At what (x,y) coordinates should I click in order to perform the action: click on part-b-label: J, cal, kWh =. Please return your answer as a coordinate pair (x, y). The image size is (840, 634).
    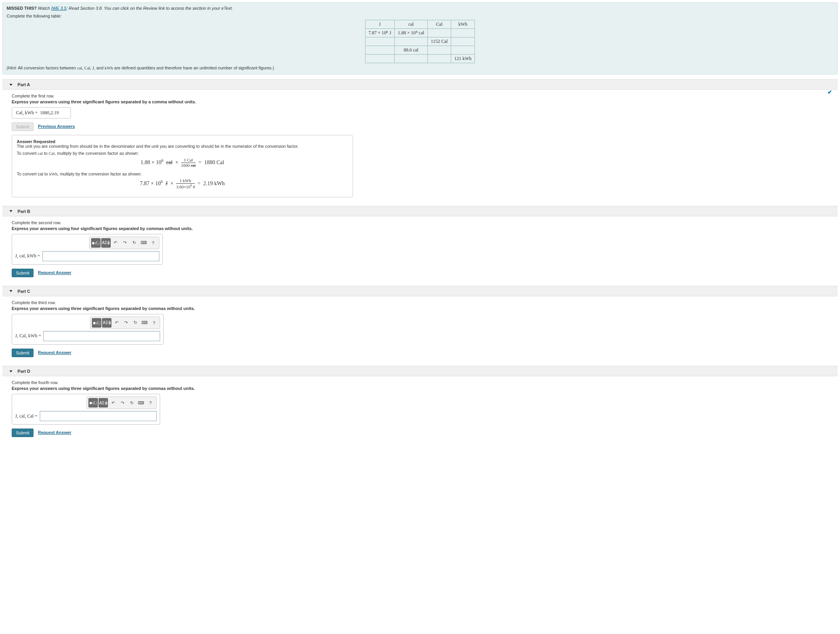
    Looking at the image, I should click on (28, 256).